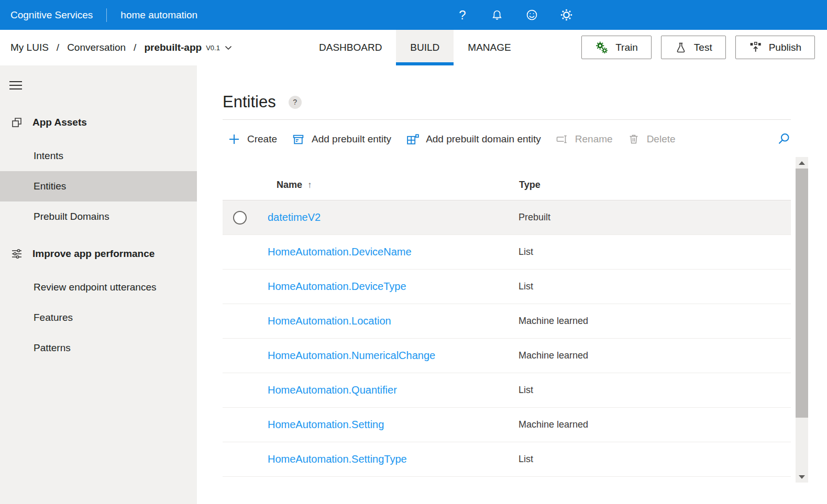  What do you see at coordinates (16, 85) in the screenshot?
I see `hamburger-menu-icon` at bounding box center [16, 85].